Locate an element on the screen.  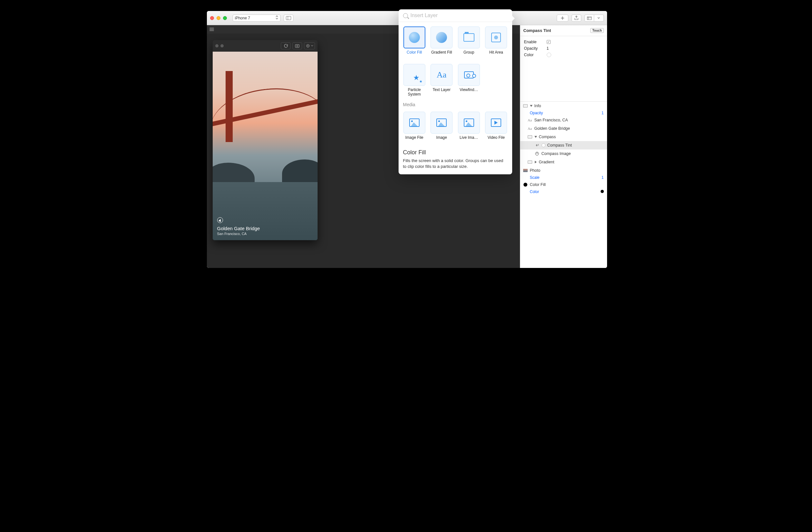
enable-checkbox is located at coordinates (549, 42).